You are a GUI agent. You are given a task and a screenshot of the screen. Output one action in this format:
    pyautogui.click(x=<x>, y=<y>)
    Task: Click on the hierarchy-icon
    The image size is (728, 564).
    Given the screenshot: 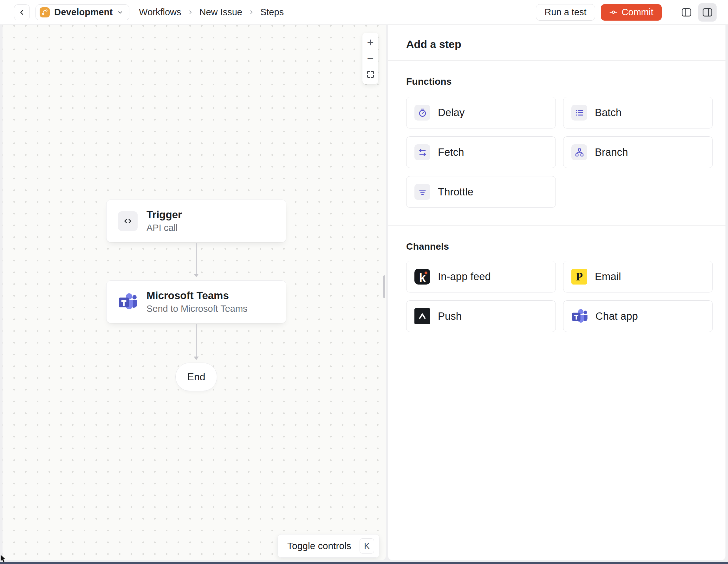 What is the action you would take?
    pyautogui.click(x=579, y=152)
    